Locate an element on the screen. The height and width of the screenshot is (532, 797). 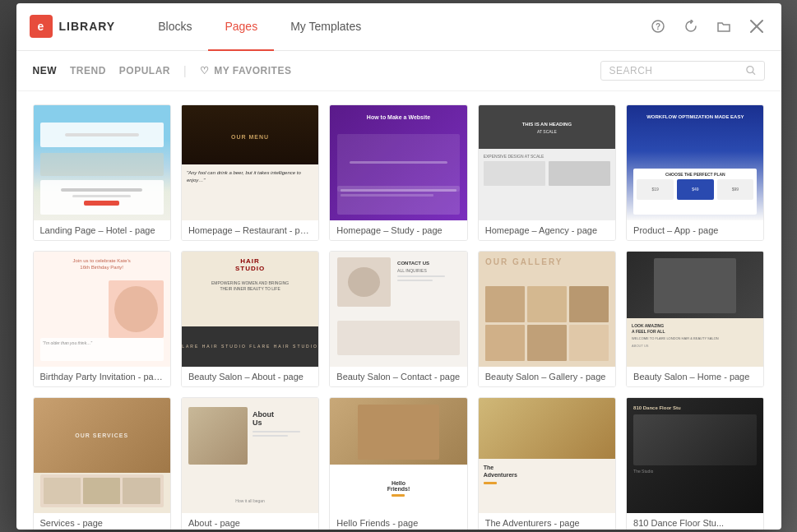
template-thumbnail: PRO TheAdventurers is located at coordinates (547, 456).